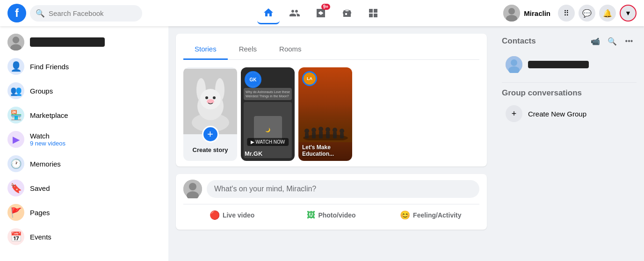  I want to click on saved-icon: 🔖, so click(16, 188).